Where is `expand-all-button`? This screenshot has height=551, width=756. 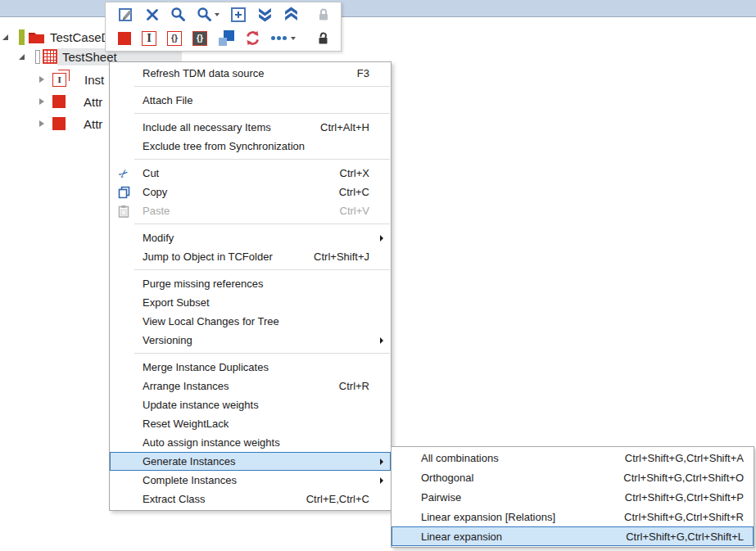 expand-all-button is located at coordinates (265, 15).